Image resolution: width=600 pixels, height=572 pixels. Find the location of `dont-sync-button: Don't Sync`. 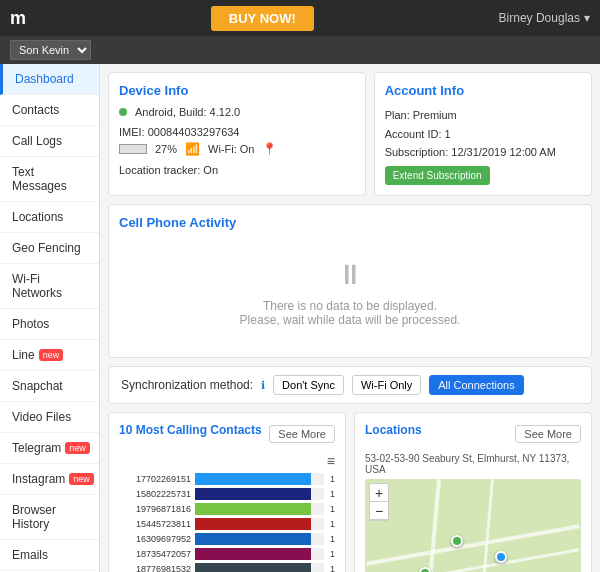

dont-sync-button: Don't Sync is located at coordinates (308, 385).